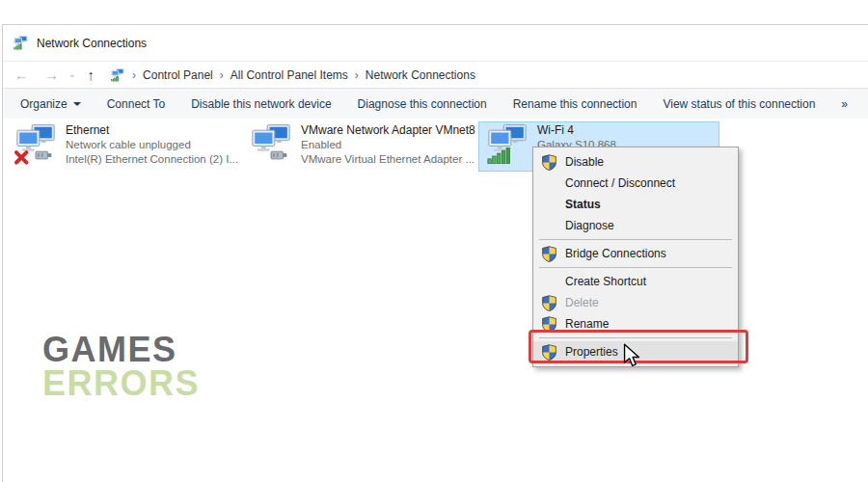  What do you see at coordinates (122, 349) in the screenshot?
I see `watermark-games: GAMES` at bounding box center [122, 349].